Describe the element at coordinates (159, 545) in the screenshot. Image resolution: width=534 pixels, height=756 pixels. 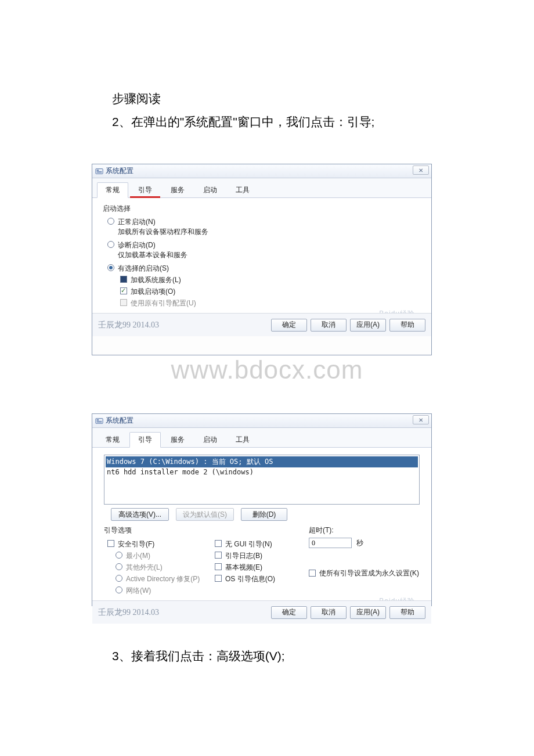
I see `checkbox-safeboot: 安全引导(F)` at that location.